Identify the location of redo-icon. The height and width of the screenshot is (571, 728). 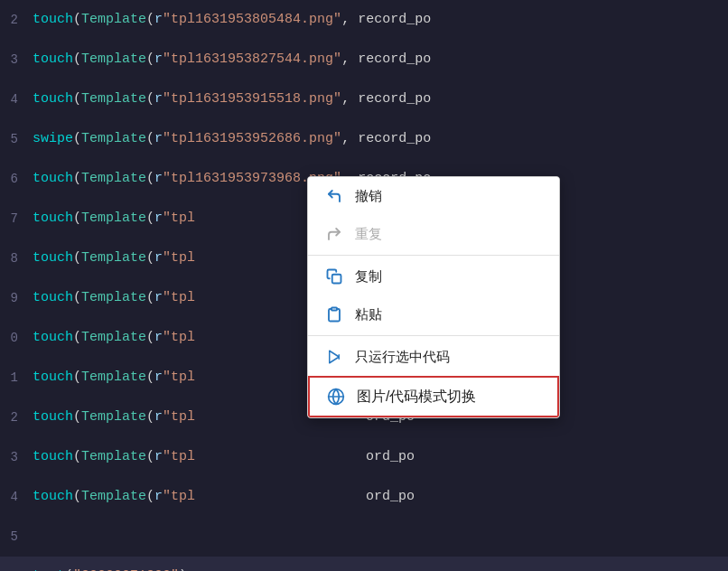
(334, 234).